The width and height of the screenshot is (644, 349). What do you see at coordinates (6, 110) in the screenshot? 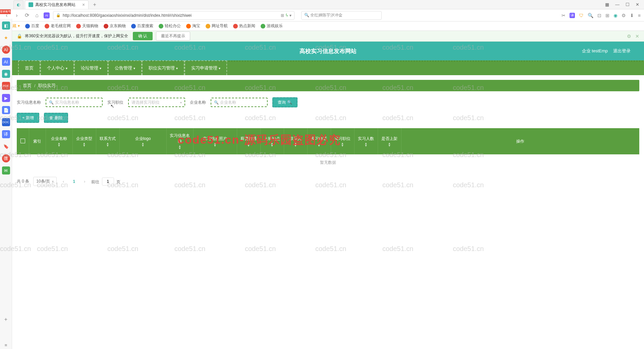
I see `sb-icon-8: 📄` at bounding box center [6, 110].